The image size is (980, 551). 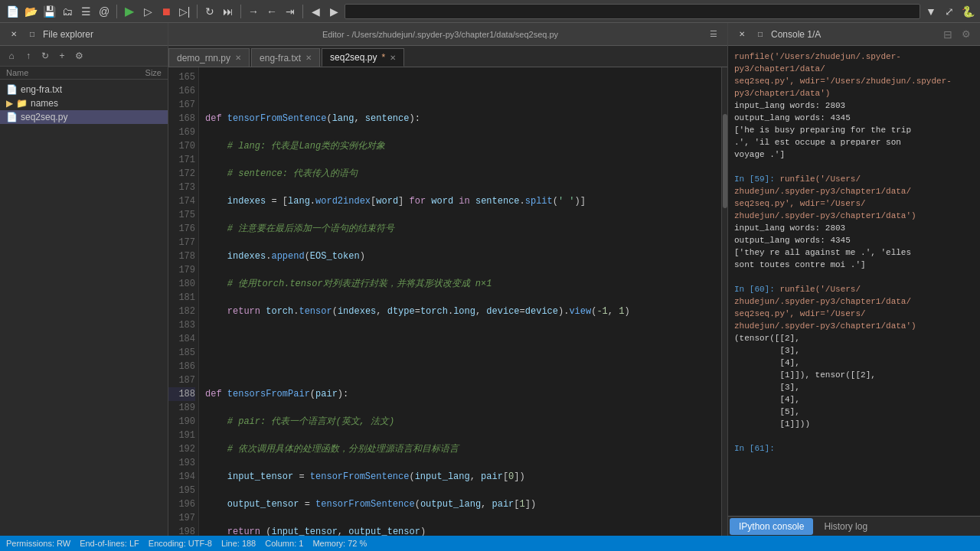 What do you see at coordinates (742, 34) in the screenshot?
I see `console-close-icon: ✕` at bounding box center [742, 34].